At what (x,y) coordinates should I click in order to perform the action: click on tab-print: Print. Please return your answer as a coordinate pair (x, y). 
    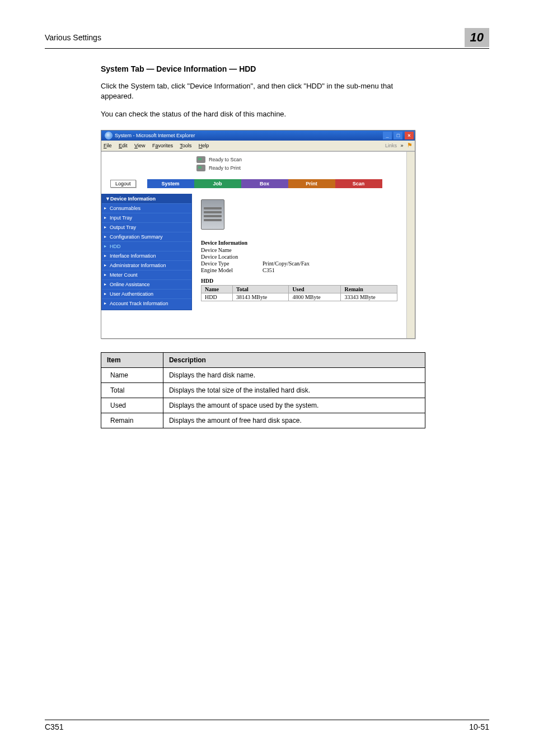
    Looking at the image, I should click on (312, 184).